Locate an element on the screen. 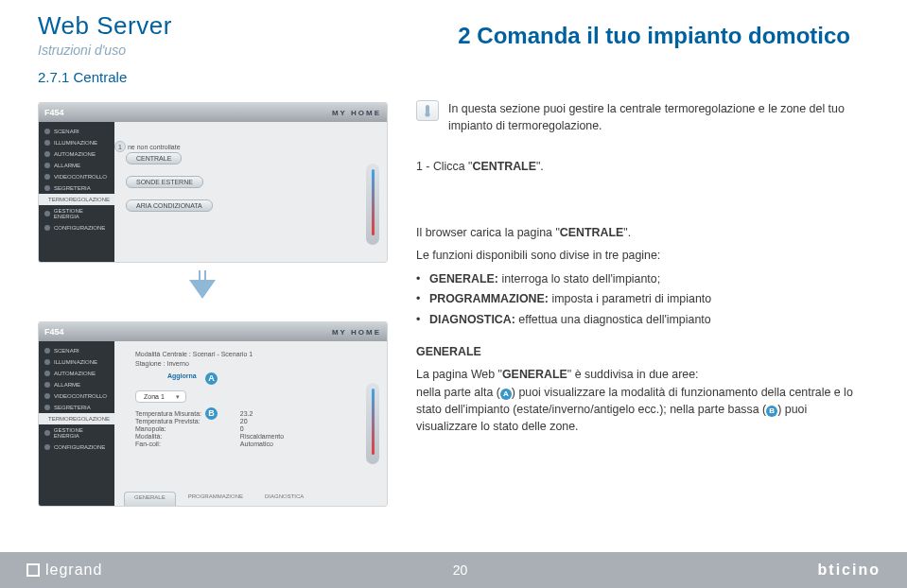  zone-select: Zona 1 is located at coordinates (255, 397).